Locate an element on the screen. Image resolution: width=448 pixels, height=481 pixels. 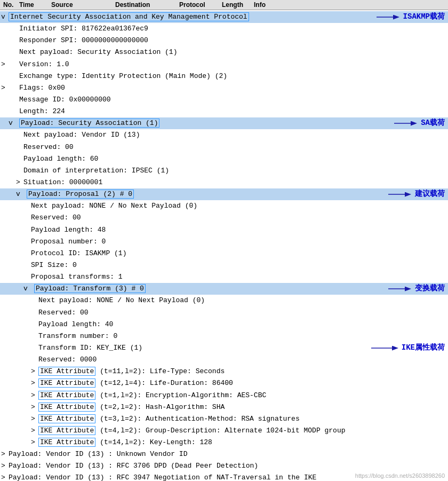
row-text: Payload length: 60 is located at coordinates (61, 159).